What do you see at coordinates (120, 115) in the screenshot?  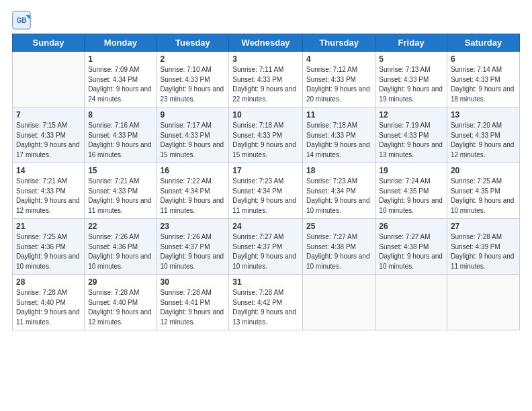 I see `day-number: 8` at bounding box center [120, 115].